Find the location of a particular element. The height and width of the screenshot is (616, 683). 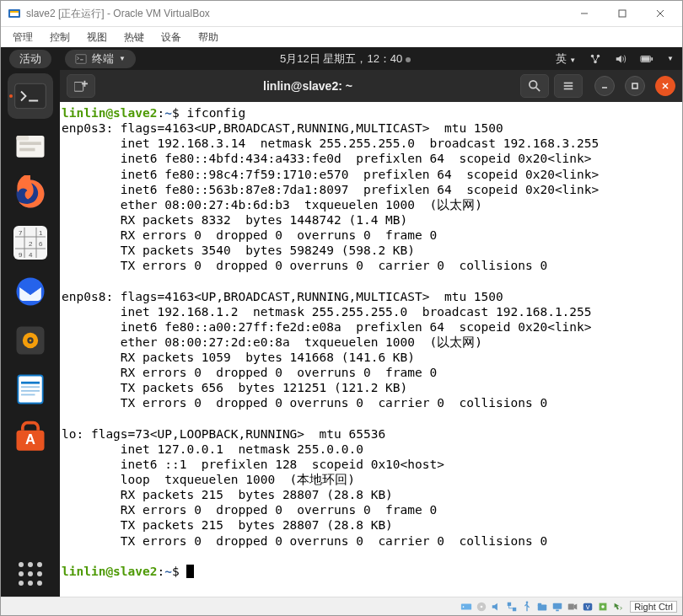

terminal-headerbar: linlin@slave2: ~ is located at coordinates (371, 86).